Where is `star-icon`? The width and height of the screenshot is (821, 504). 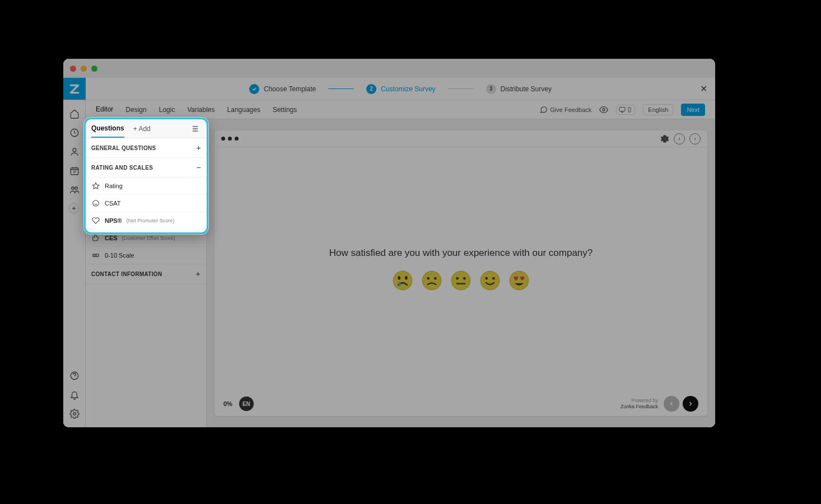 star-icon is located at coordinates (96, 186).